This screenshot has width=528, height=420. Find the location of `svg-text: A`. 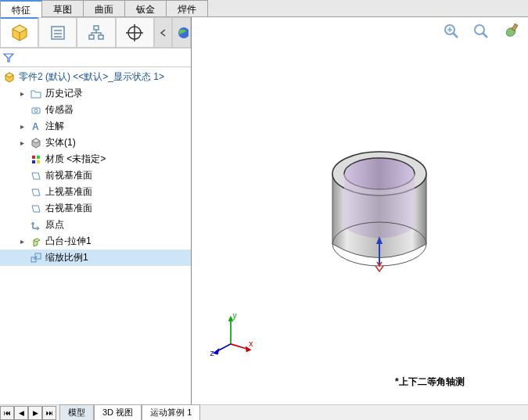

svg-text: A is located at coordinates (36, 127).